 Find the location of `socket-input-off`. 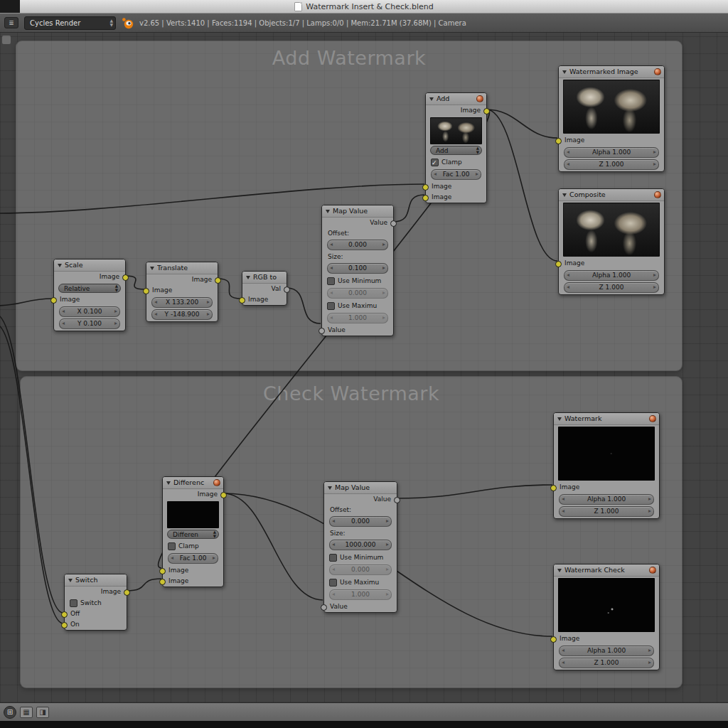

socket-input-off is located at coordinates (64, 614).